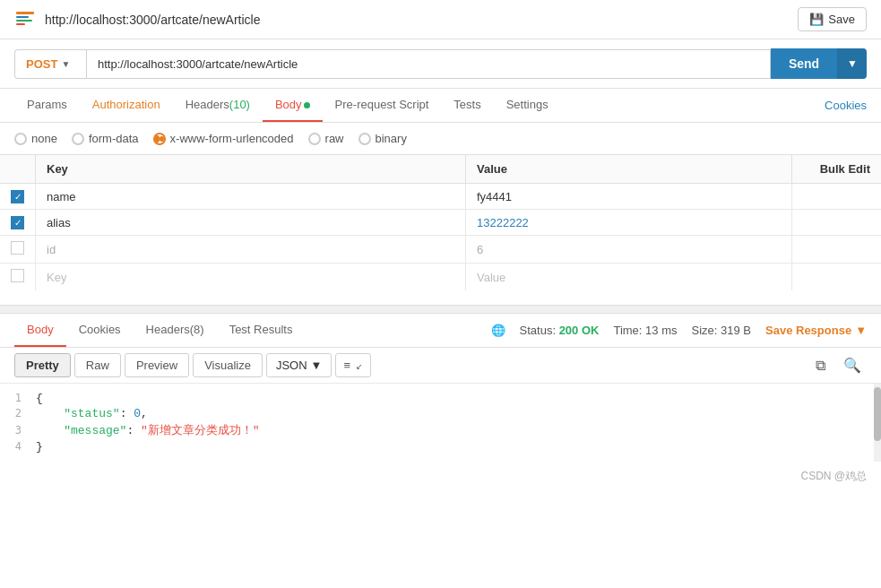 This screenshot has width=881, height=588. What do you see at coordinates (441, 414) in the screenshot?
I see `code-line-2: 2 "status": 0,` at bounding box center [441, 414].